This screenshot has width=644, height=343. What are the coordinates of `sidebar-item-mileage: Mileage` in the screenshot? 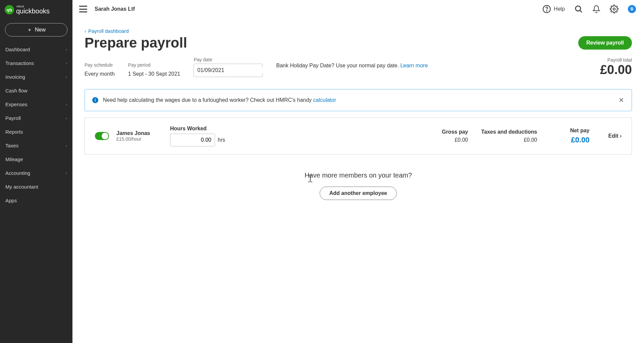 It's located at (36, 159).